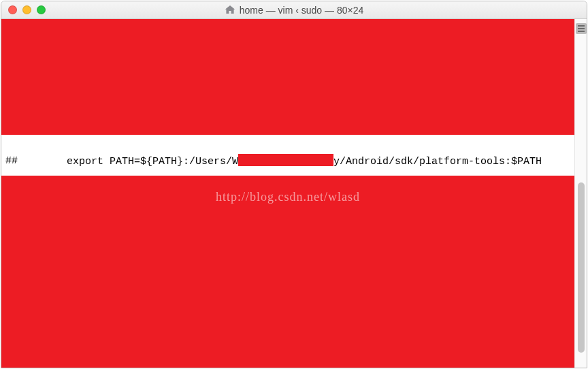  Describe the element at coordinates (12, 10) in the screenshot. I see `close-button` at that location.